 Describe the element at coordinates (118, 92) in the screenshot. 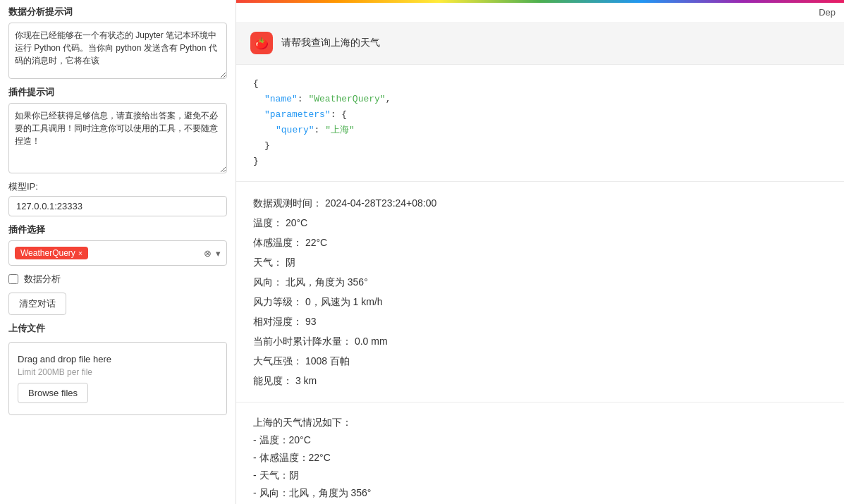

I see `plugin-prompt-title: 插件提示词` at that location.